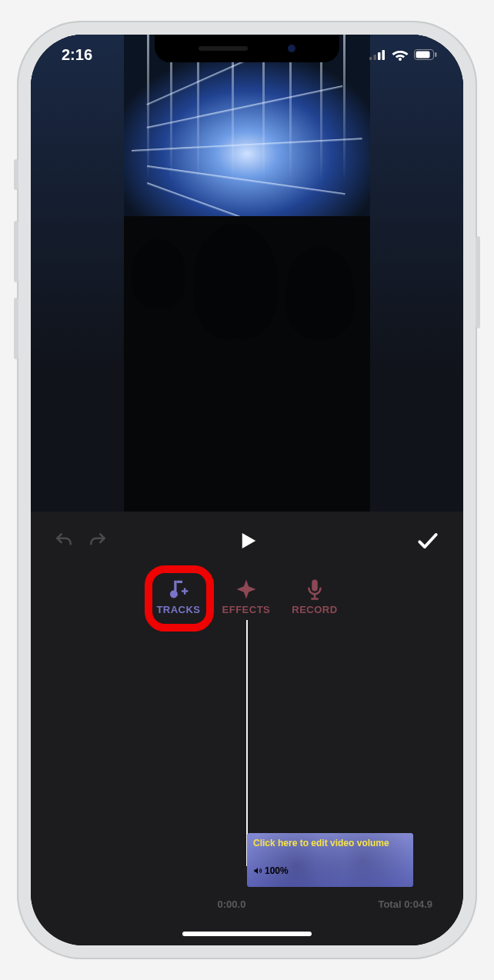  I want to click on tab-tracks: TRACKS, so click(179, 597).